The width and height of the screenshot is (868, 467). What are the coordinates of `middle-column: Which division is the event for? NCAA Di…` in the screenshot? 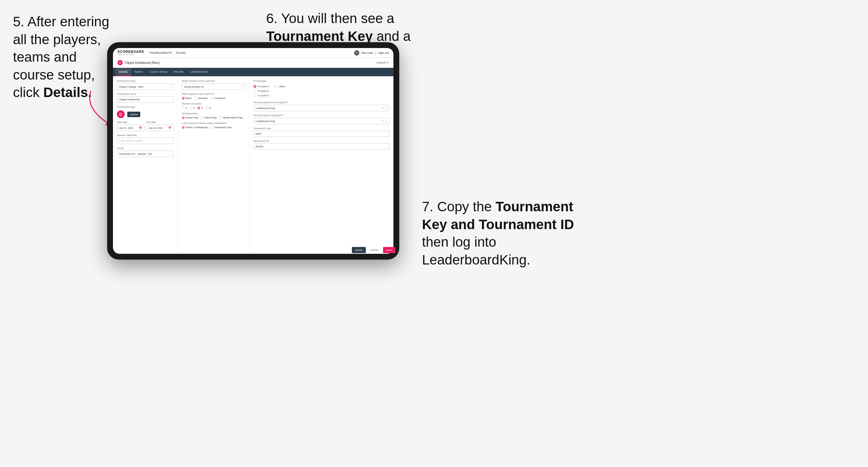 It's located at (214, 163).